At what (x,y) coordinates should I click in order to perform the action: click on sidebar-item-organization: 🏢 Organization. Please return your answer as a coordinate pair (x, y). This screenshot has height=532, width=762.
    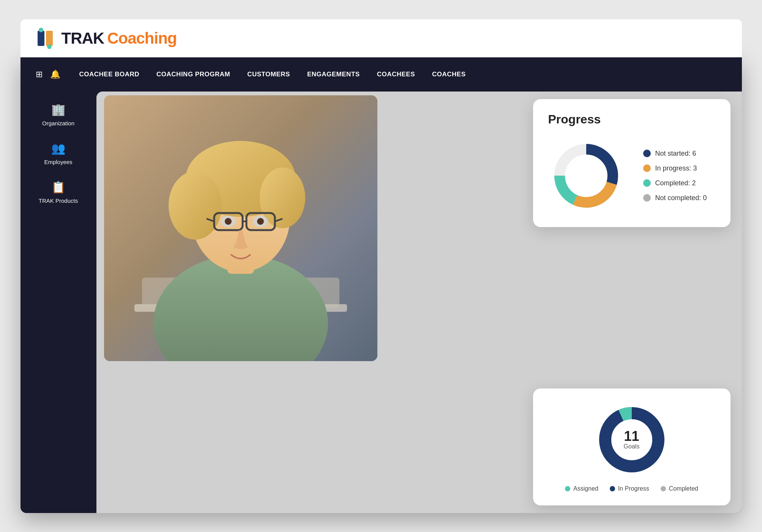
    Looking at the image, I should click on (58, 115).